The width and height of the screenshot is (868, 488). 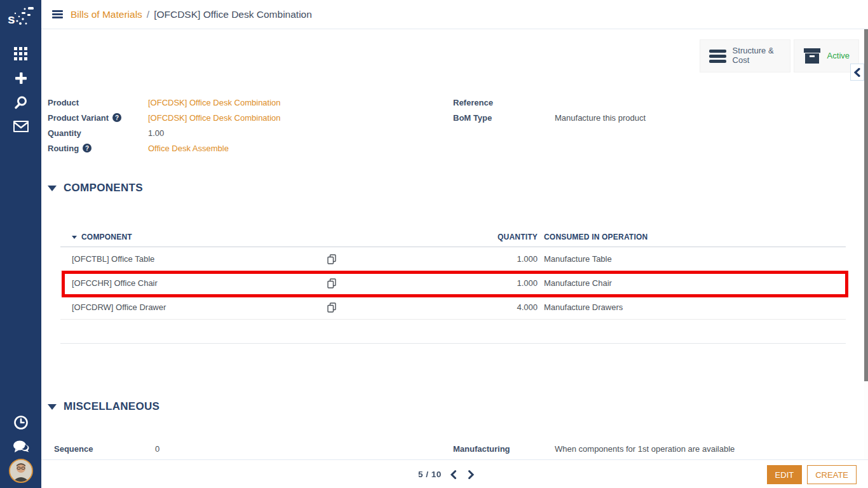 What do you see at coordinates (471, 475) in the screenshot?
I see `pager-next-button` at bounding box center [471, 475].